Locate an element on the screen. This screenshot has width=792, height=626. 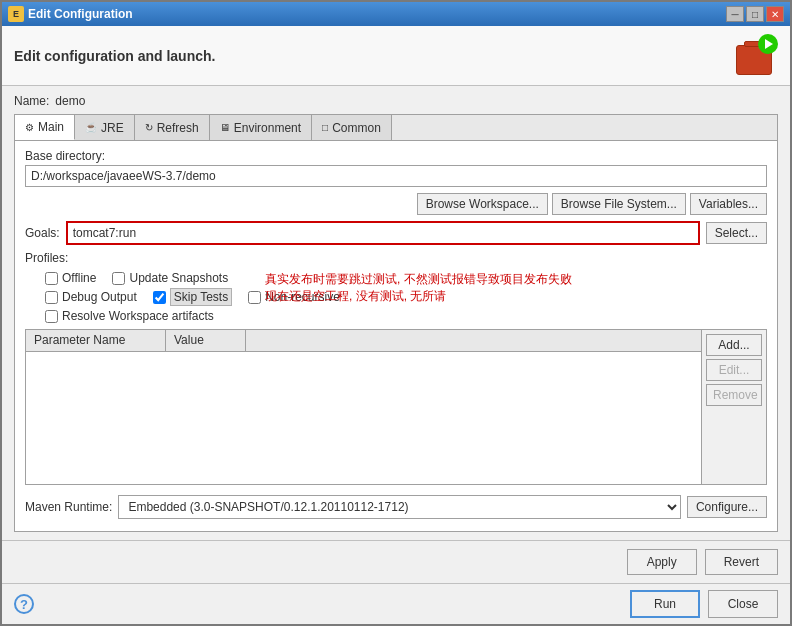
maven-runtime-label: Maven Runtime: is located at coordinates (68, 507).